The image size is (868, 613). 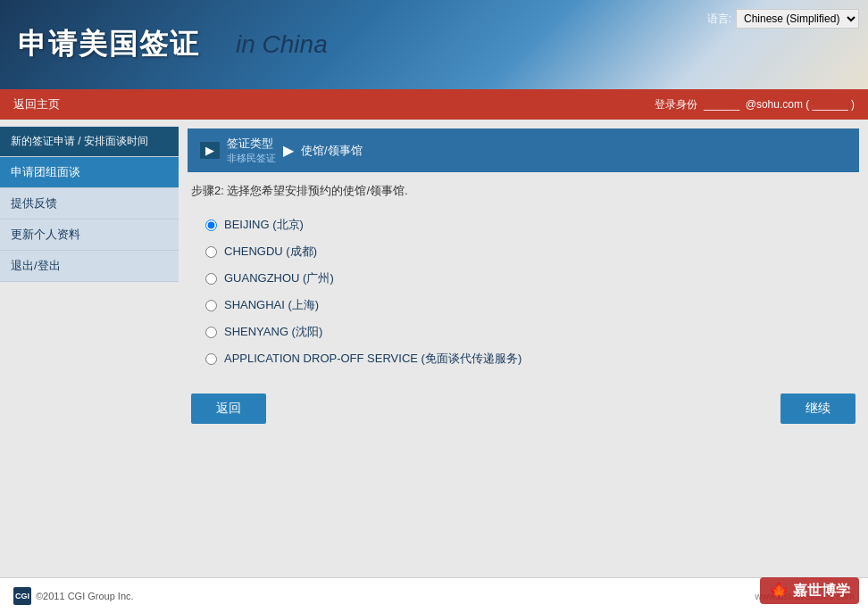 What do you see at coordinates (100, 45) in the screenshot?
I see `header-title: 申请美国签证` at bounding box center [100, 45].